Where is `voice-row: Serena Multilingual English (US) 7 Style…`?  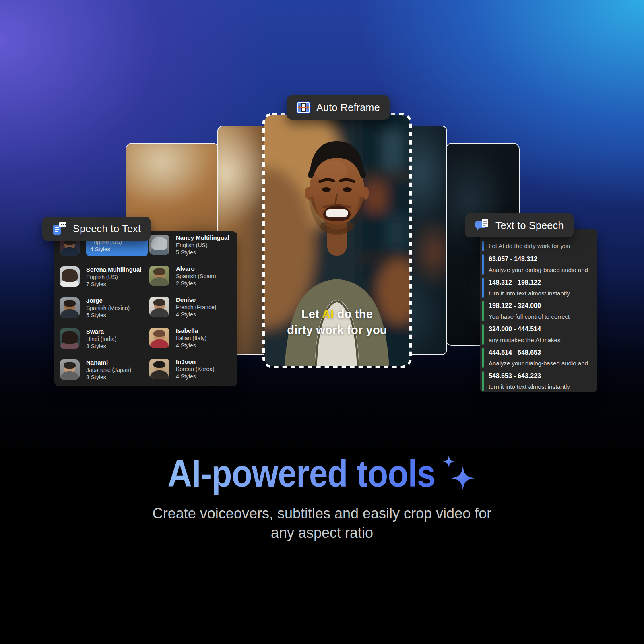
voice-row: Serena Multilingual English (US) 7 Style… is located at coordinates (104, 277).